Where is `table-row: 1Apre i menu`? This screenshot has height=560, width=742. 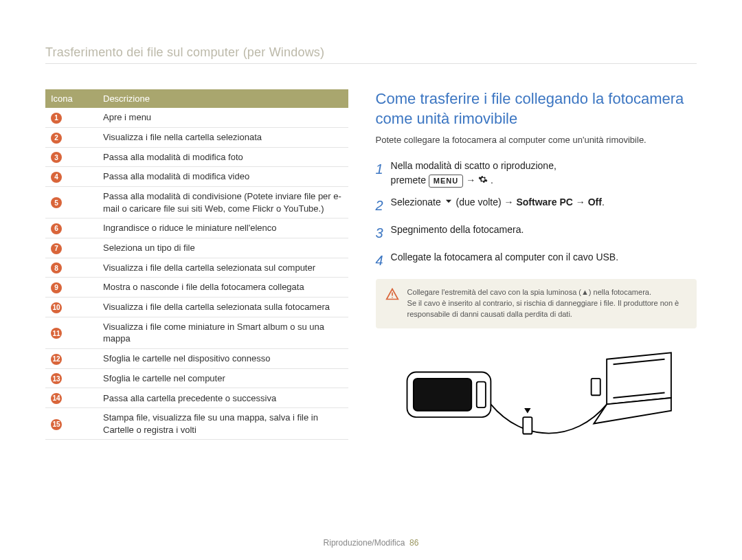
table-row: 1Apre i menu is located at coordinates (196, 117).